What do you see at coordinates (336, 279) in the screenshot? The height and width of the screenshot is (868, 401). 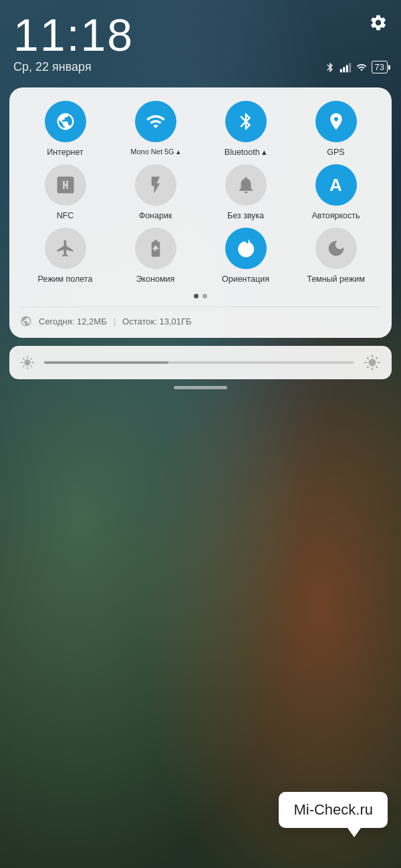 I see `tile-dark-mode-label: Темный режим` at bounding box center [336, 279].